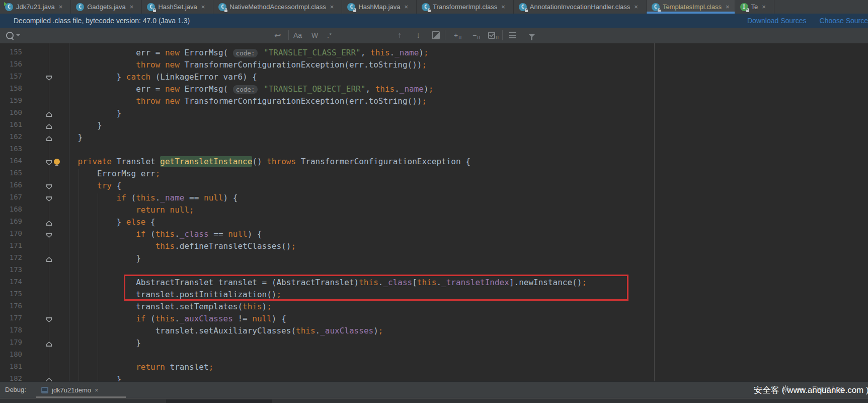 This screenshot has height=403, width=868. What do you see at coordinates (11, 354) in the screenshot?
I see `line-number: 180` at bounding box center [11, 354].